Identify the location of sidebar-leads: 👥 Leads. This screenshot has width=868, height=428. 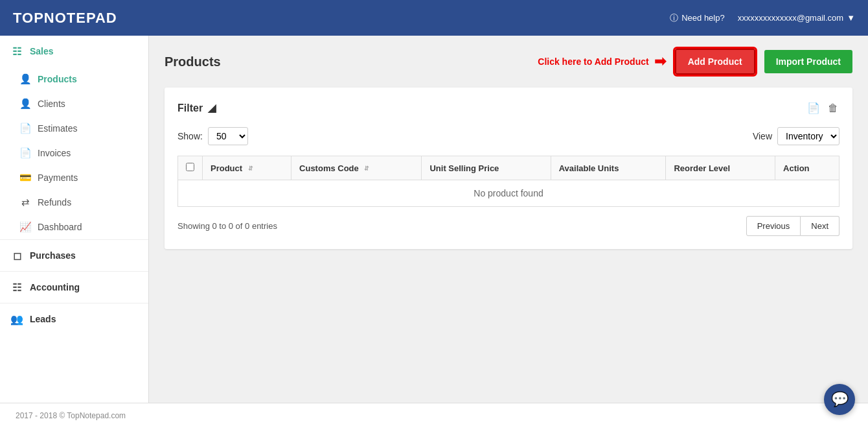
(74, 319).